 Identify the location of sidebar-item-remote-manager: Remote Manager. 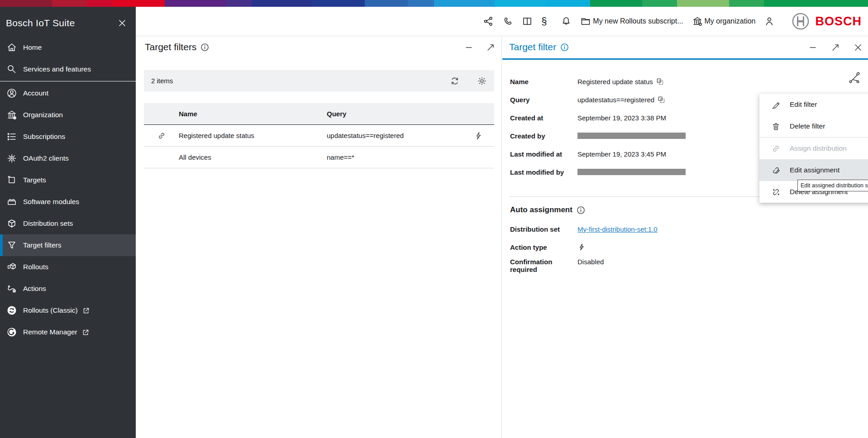
(68, 332).